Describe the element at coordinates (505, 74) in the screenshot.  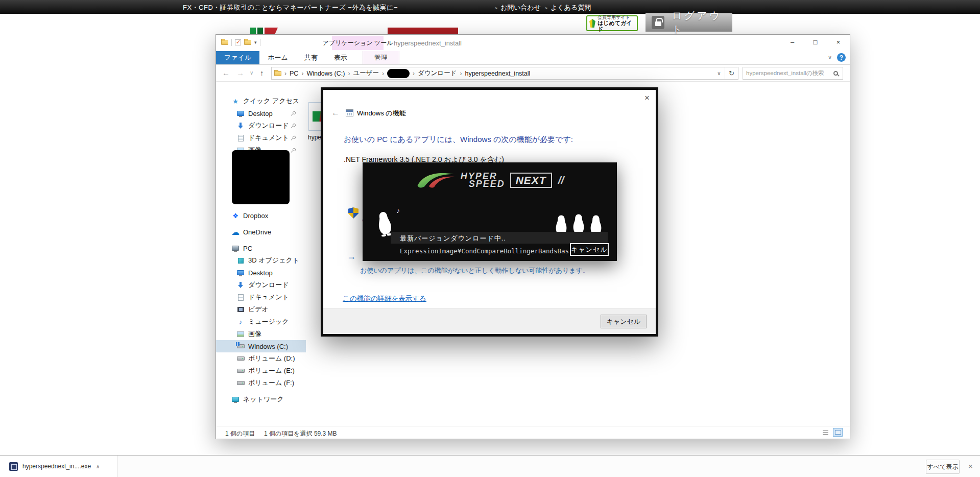
I see `breadcrumb-field: ›PC›Windows (C:)›ユーザー››ダウンロード›hyperspeed…` at that location.